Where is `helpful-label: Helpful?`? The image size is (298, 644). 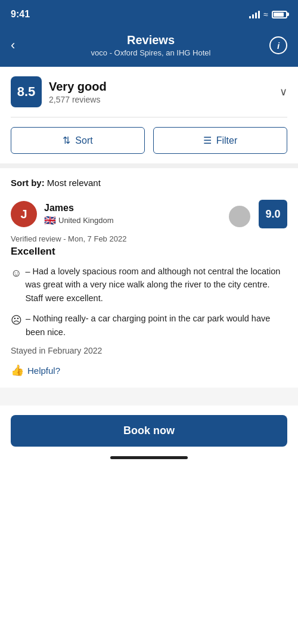
helpful-label: Helpful? is located at coordinates (44, 371).